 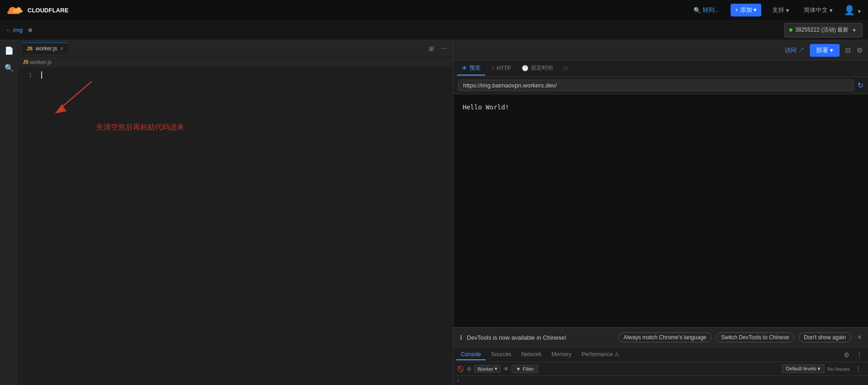 I want to click on active-indicator, so click(x=791, y=30).